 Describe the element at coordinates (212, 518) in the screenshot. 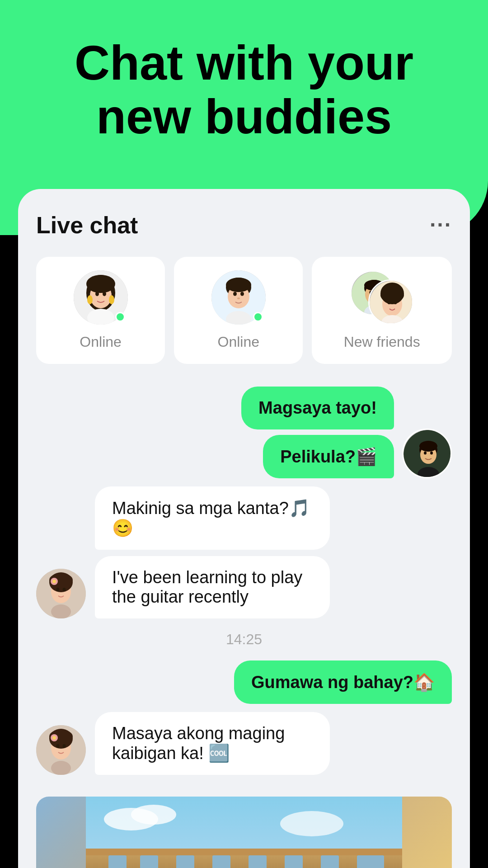

I see `bubble-makinig: Makinig sa mga kanta?🎵😊` at that location.